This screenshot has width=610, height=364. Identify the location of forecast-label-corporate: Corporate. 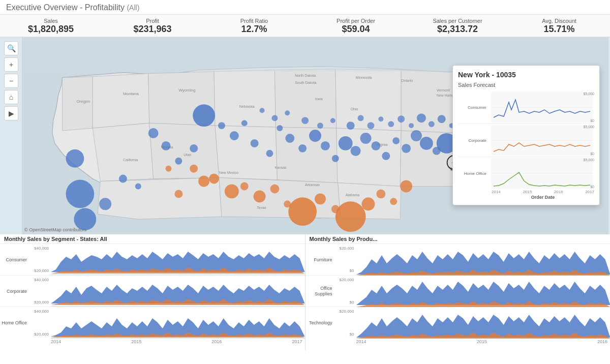
(474, 140).